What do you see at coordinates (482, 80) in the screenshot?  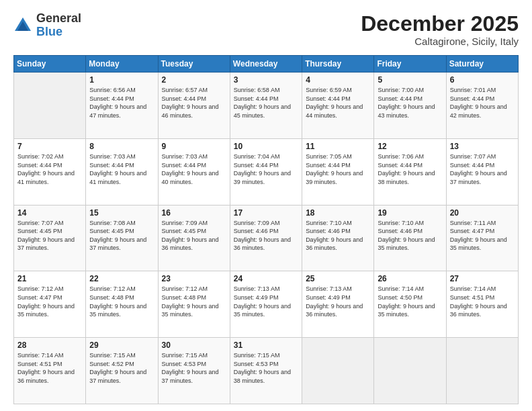 I see `day-number: 6` at bounding box center [482, 80].